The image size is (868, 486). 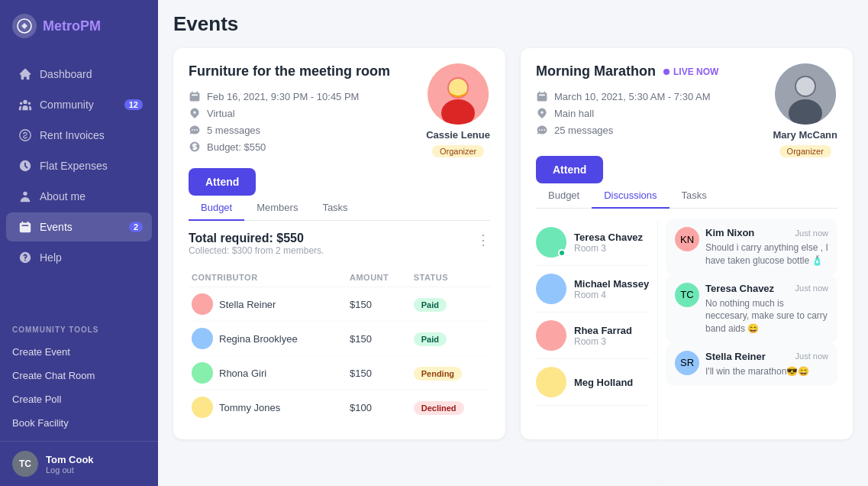 I want to click on calendar-icon, so click(x=195, y=96).